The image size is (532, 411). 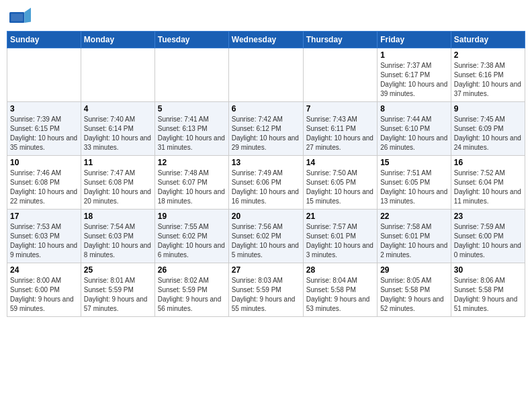 What do you see at coordinates (266, 183) in the screenshot?
I see `week-row-3: 10Sunrise: 7:46 AM Sunset: 6:08 PM Dayli…` at bounding box center [266, 183].